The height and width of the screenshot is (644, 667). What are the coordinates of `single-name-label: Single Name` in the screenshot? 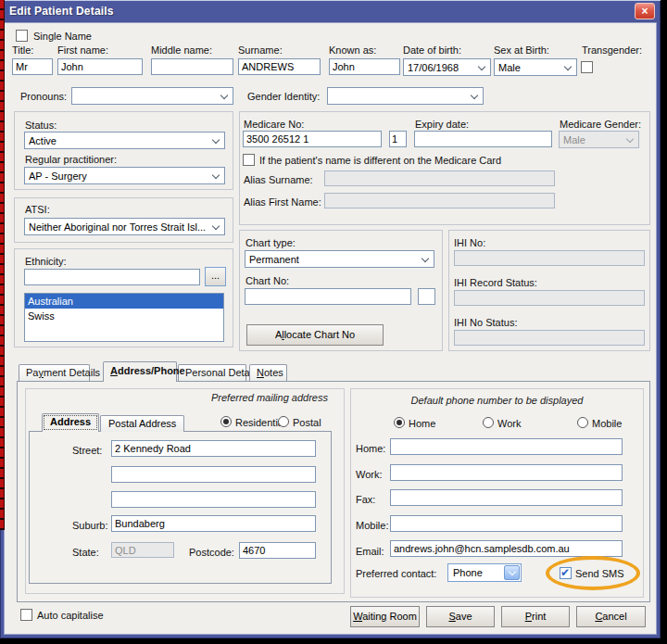 It's located at (63, 36).